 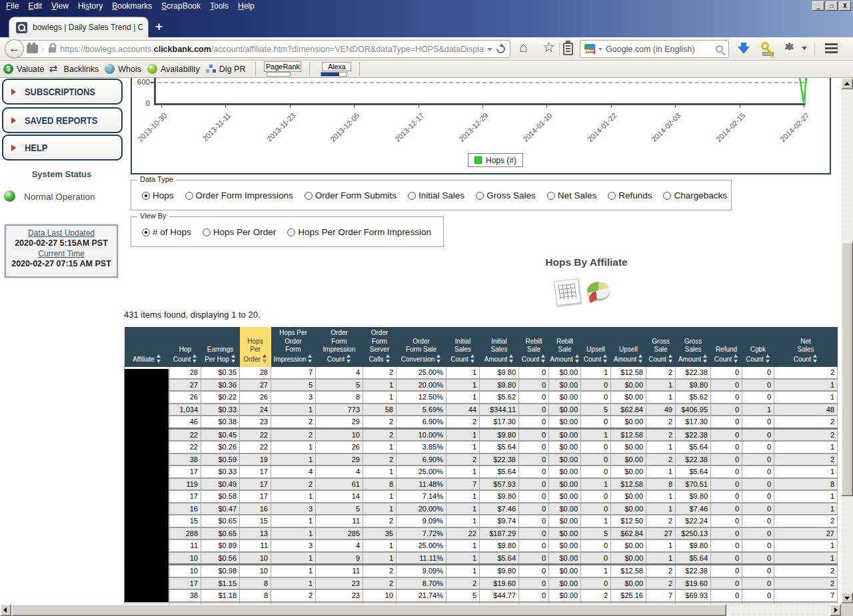 What do you see at coordinates (720, 49) in the screenshot?
I see `search-icon` at bounding box center [720, 49].